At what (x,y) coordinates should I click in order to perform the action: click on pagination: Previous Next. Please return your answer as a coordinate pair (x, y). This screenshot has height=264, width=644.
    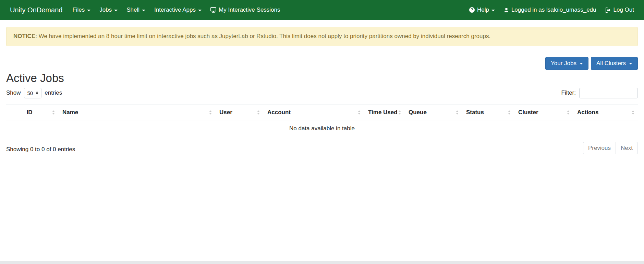
    Looking at the image, I should click on (610, 148).